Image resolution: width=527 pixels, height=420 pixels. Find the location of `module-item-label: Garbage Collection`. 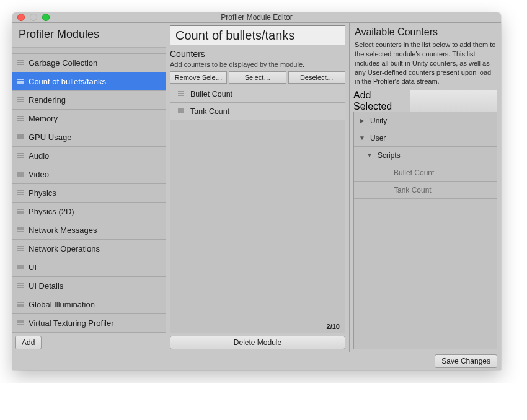

module-item-label: Garbage Collection is located at coordinates (63, 63).